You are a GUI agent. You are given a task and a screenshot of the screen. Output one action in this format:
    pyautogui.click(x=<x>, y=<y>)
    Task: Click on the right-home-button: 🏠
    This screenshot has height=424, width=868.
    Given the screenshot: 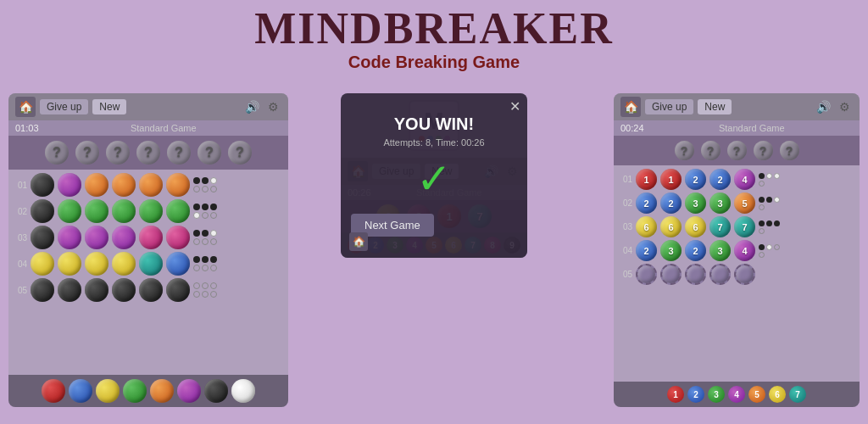 What is the action you would take?
    pyautogui.click(x=631, y=107)
    